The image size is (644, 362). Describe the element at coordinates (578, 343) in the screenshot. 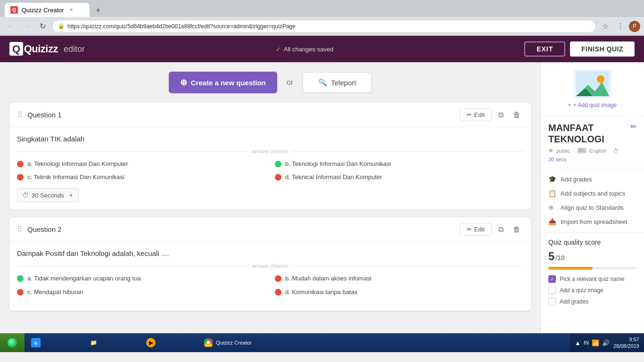

I see `tray-up-icon: ▲` at that location.